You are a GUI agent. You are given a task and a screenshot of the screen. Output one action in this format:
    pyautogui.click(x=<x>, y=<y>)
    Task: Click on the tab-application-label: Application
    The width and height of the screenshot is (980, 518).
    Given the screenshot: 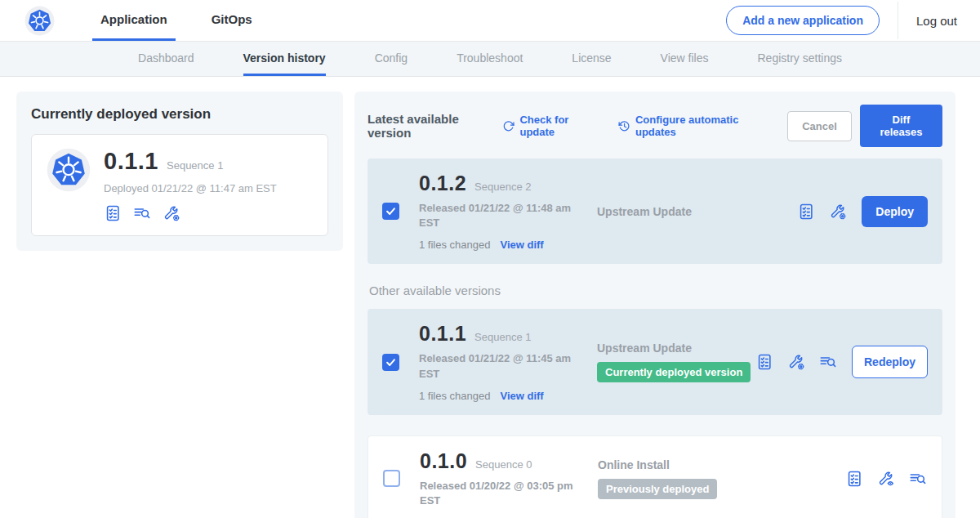 What is the action you would take?
    pyautogui.click(x=134, y=20)
    